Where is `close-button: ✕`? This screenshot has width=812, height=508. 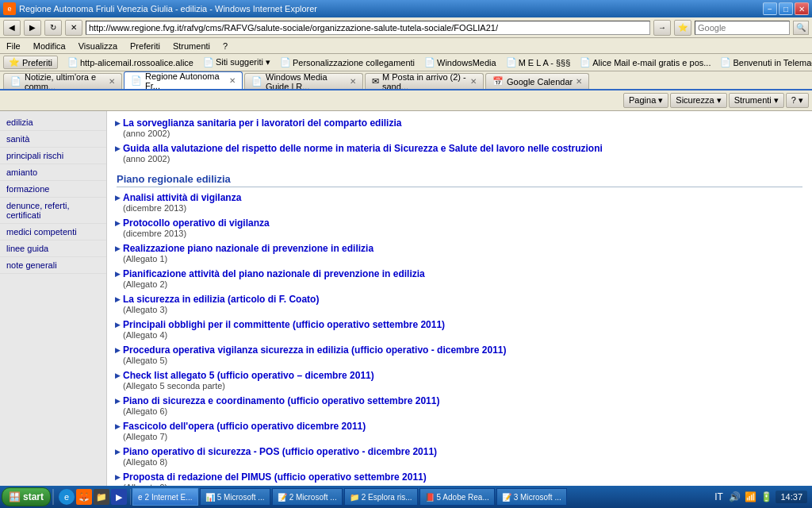 close-button: ✕ is located at coordinates (802, 9).